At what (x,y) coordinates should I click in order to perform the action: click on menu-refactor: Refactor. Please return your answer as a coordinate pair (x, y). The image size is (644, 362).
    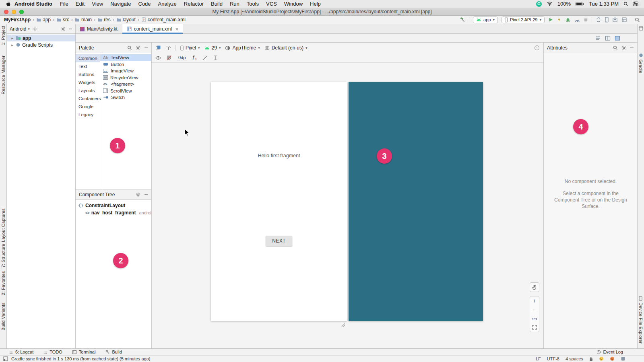
    Looking at the image, I should click on (194, 4).